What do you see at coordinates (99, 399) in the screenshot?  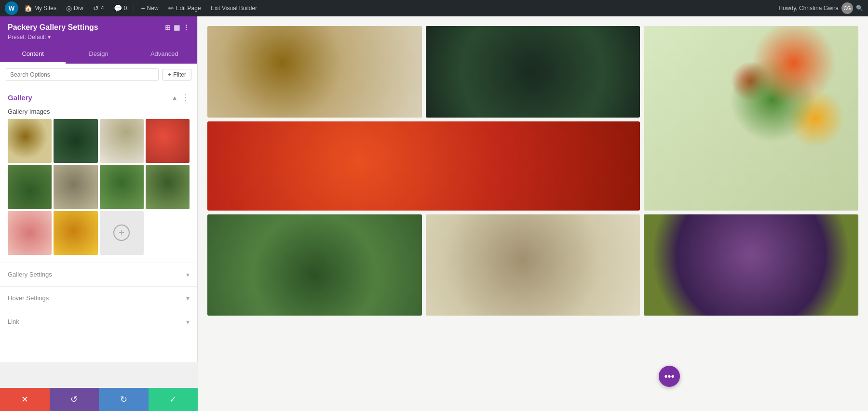 I see `sidebar-toolbar: ✕ ↺ ↻ ✓` at bounding box center [99, 399].